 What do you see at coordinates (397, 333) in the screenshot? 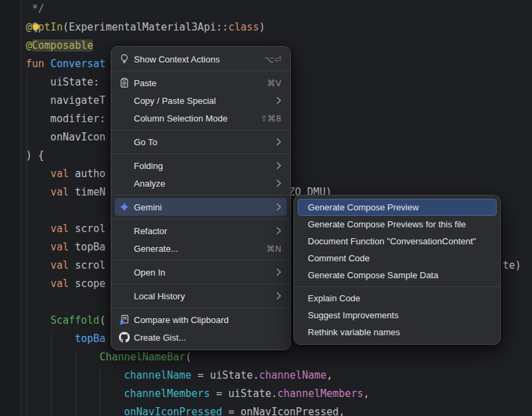
I see `submenu-item-rethink-variable-names: Rethink variable names` at bounding box center [397, 333].